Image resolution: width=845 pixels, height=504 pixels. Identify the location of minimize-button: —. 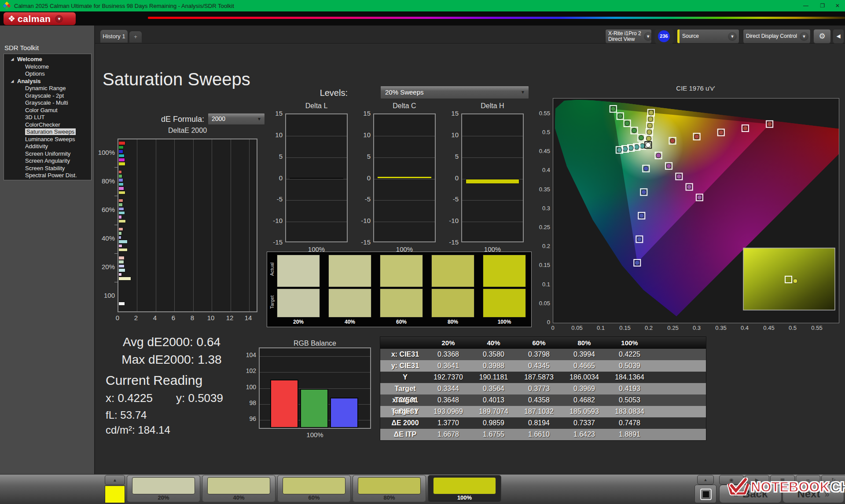
(806, 6).